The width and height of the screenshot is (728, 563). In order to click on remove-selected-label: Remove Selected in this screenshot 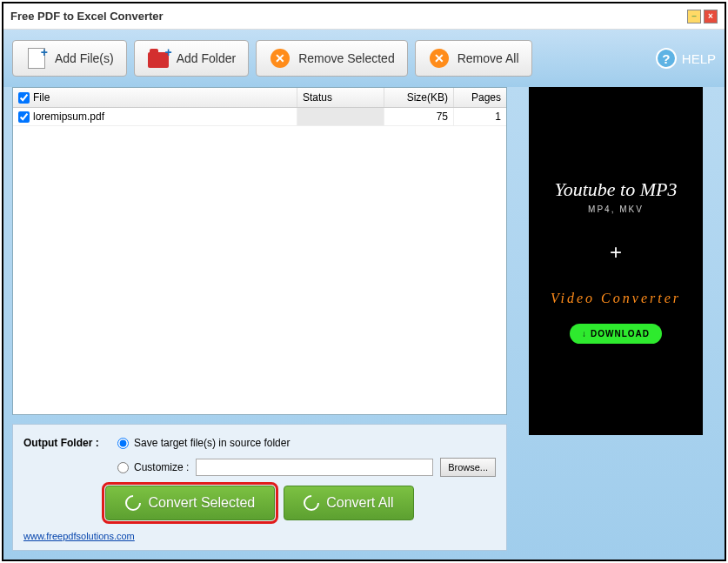, I will do `click(346, 58)`.